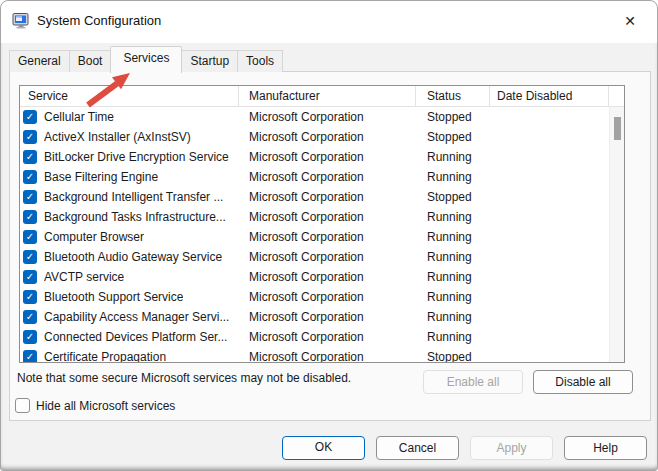 The image size is (658, 471). What do you see at coordinates (130, 177) in the screenshot?
I see `service-name-cell: ✓Base Filtering Engine` at bounding box center [130, 177].